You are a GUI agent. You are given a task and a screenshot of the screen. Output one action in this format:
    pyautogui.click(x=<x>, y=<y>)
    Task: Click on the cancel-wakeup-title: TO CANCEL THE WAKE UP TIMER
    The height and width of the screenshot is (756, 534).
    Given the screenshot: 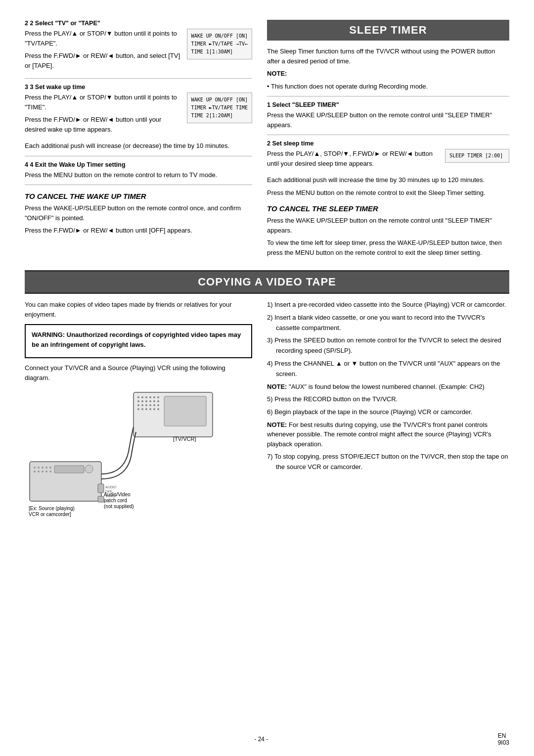 What is the action you would take?
    pyautogui.click(x=138, y=196)
    